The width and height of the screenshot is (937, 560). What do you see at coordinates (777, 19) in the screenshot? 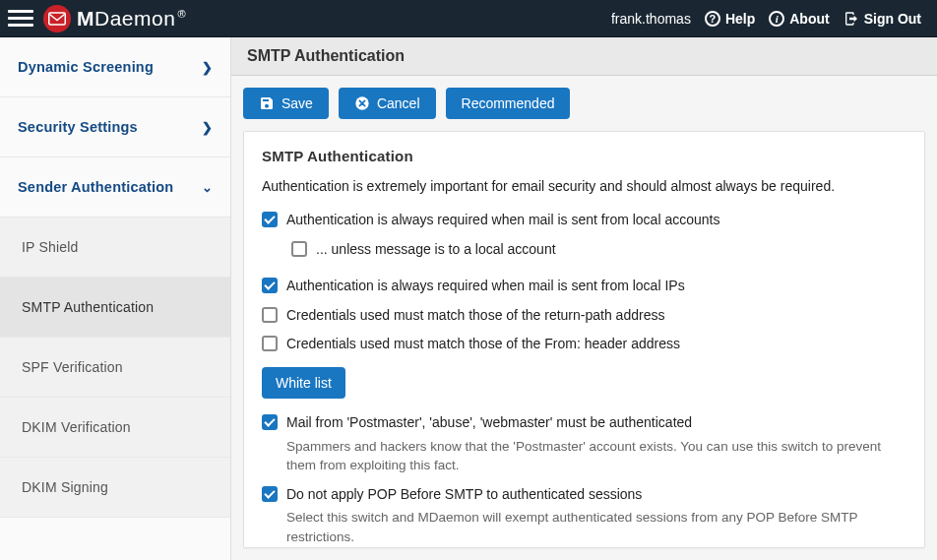
I see `info-icon: i` at bounding box center [777, 19].